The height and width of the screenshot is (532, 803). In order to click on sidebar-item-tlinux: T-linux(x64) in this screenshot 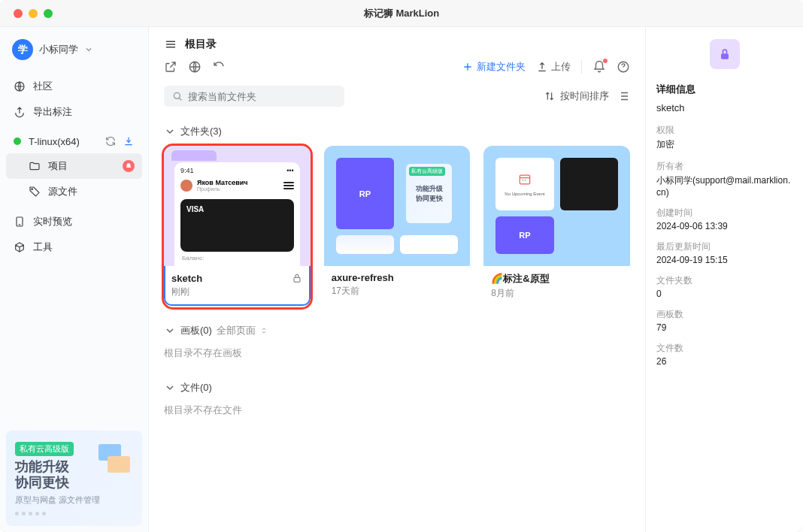, I will do `click(74, 141)`.